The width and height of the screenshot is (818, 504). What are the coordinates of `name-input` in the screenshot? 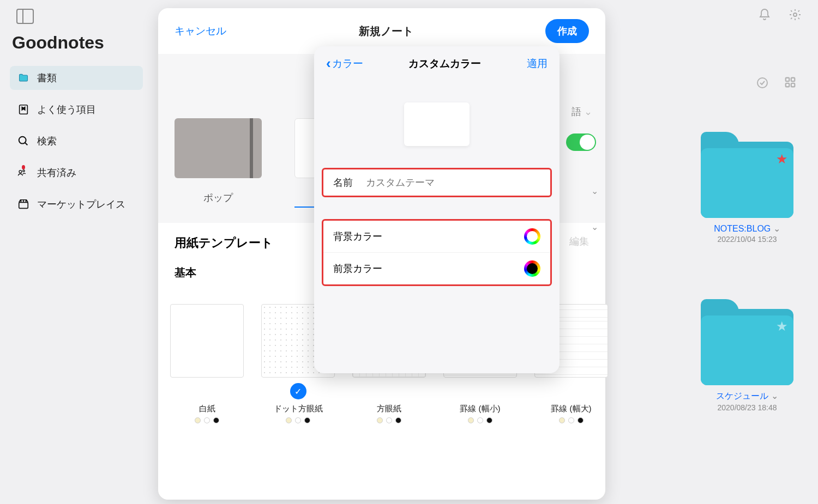 It's located at (453, 183).